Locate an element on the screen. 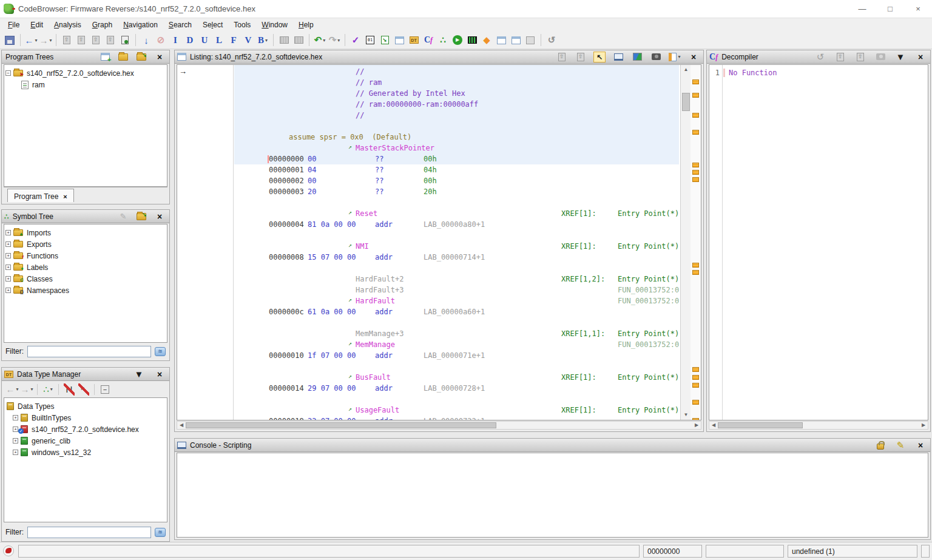 Image resolution: width=932 pixels, height=560 pixels. clear-console-icon: ✎ is located at coordinates (900, 445).